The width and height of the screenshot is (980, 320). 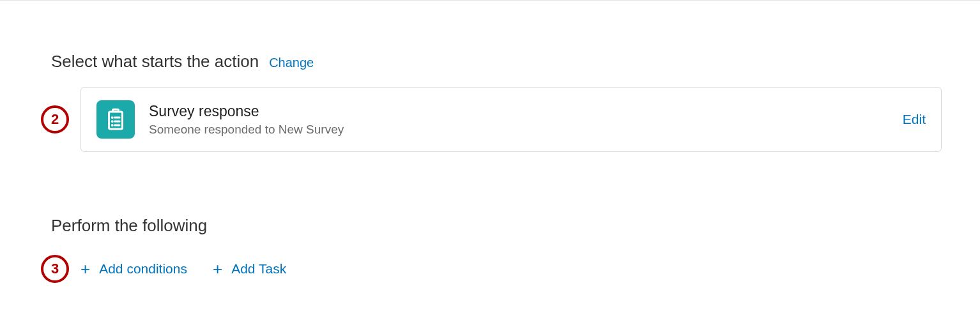 What do you see at coordinates (496, 269) in the screenshot?
I see `perform-action-row: 3 + Add conditions + Add Task` at bounding box center [496, 269].